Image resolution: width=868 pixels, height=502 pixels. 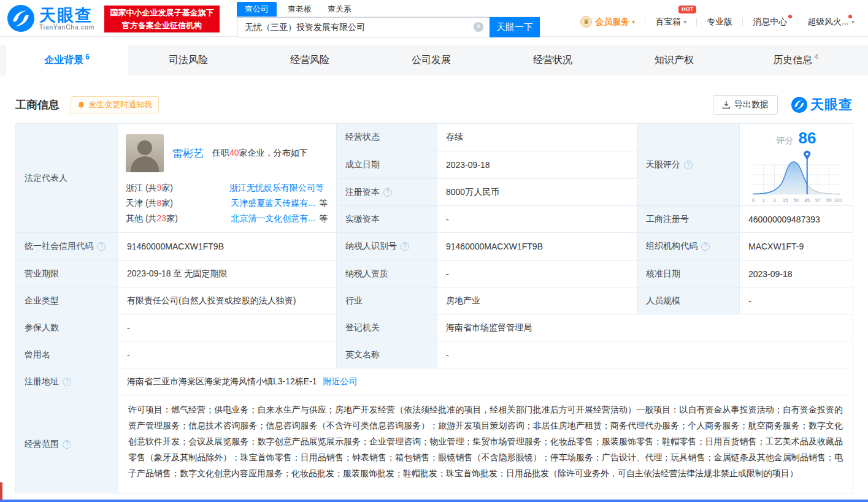 What do you see at coordinates (67, 27) in the screenshot?
I see `logo-domain: TianYanCha.com` at bounding box center [67, 27].